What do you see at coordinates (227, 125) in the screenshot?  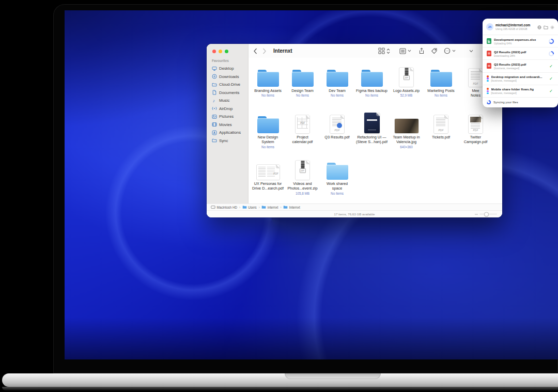 I see `sidebar-item-movies: Movies` at bounding box center [227, 125].